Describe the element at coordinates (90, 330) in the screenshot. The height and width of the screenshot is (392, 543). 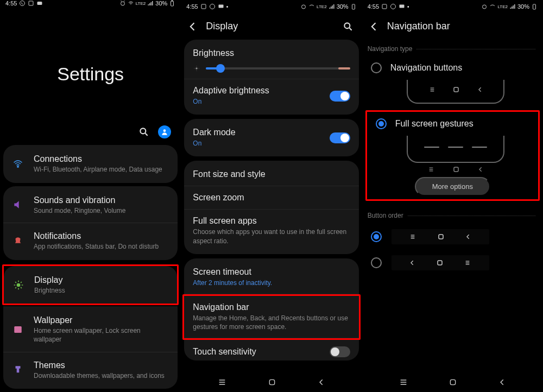
I see `settings-item-wallpaper: Wallpaper Home screen wallpaper, Lock sc…` at that location.